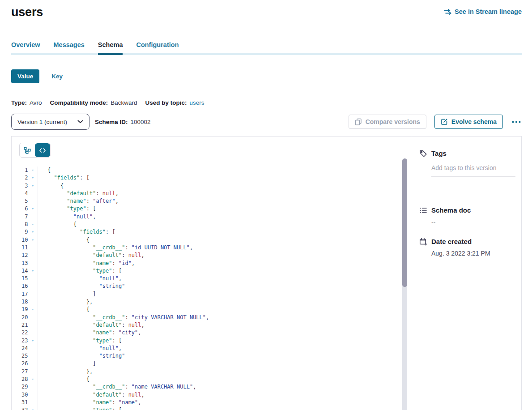 The height and width of the screenshot is (410, 532). I want to click on sidebar-divider, so click(466, 190).